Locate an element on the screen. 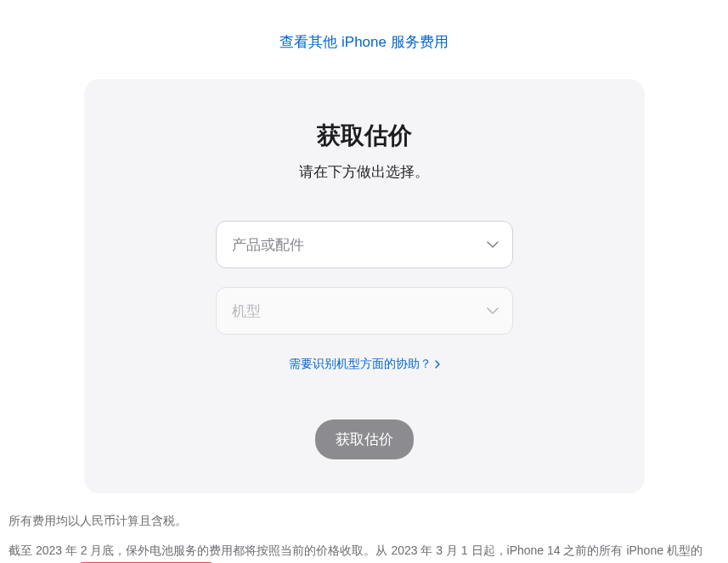 The width and height of the screenshot is (728, 563). model-select-placeholder: 机型 is located at coordinates (246, 311).